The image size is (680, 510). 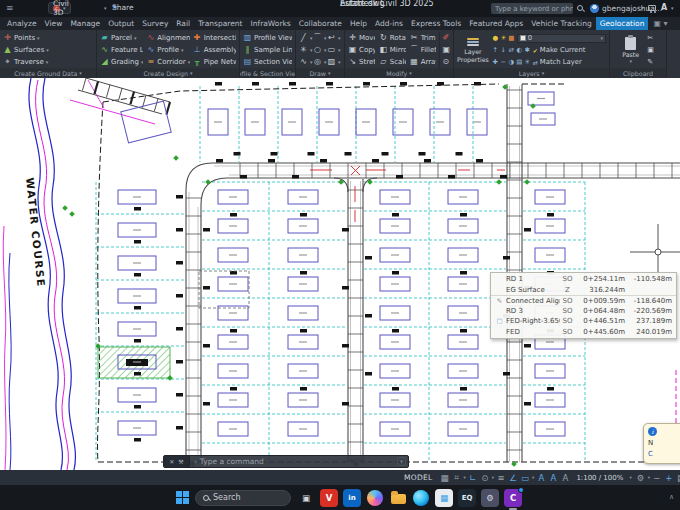 What do you see at coordinates (584, 280) in the screenshot?
I see `tooltip-row: RD 1SO0+254.11m-110.548m` at bounding box center [584, 280].